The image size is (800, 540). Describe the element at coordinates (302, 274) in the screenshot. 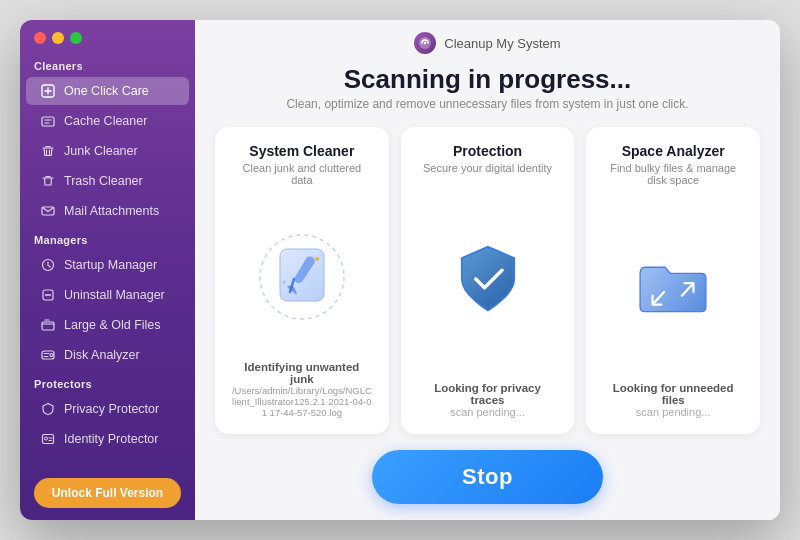

I see `system-cleaner-illustration` at that location.